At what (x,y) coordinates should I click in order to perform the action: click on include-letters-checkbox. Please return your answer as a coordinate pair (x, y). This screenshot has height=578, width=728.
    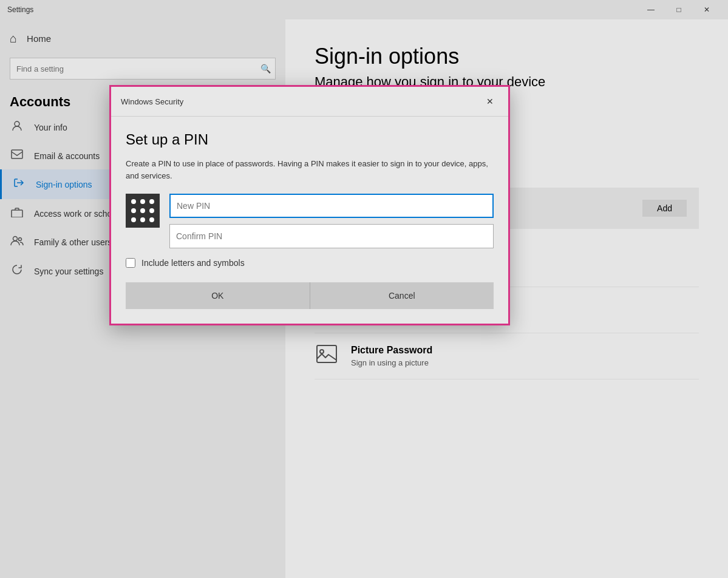
    Looking at the image, I should click on (131, 263).